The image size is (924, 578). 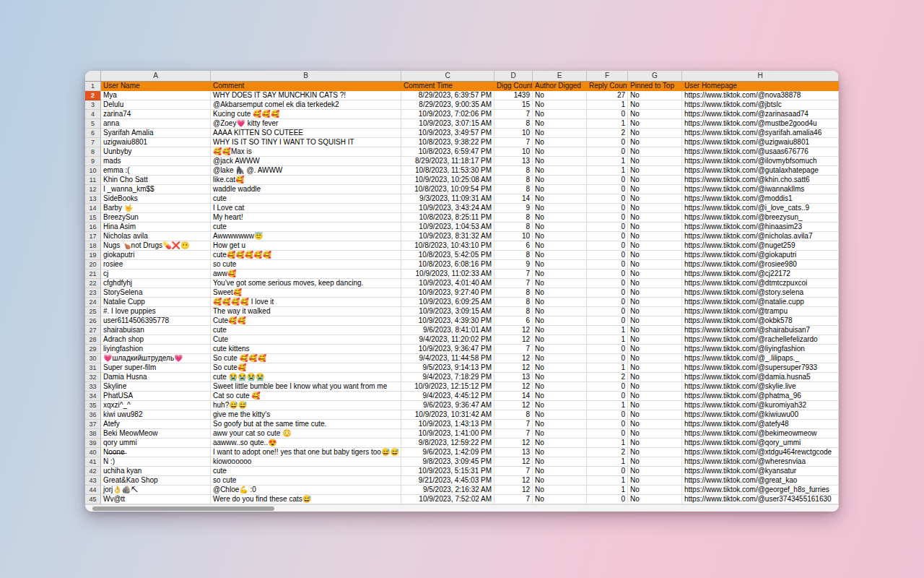 I want to click on row-number: 18, so click(x=93, y=246).